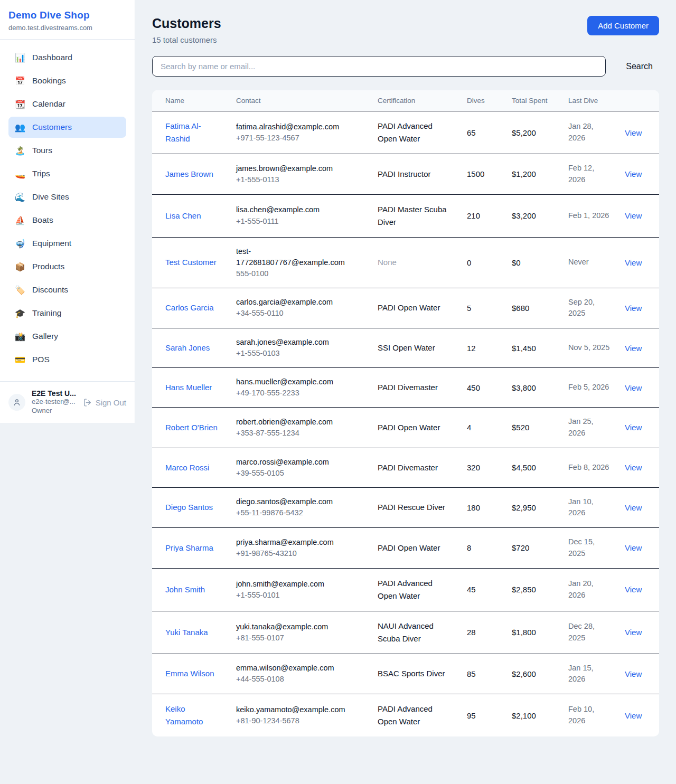  What do you see at coordinates (184, 715) in the screenshot?
I see `customer-name-link: Keiko Yamamoto` at bounding box center [184, 715].